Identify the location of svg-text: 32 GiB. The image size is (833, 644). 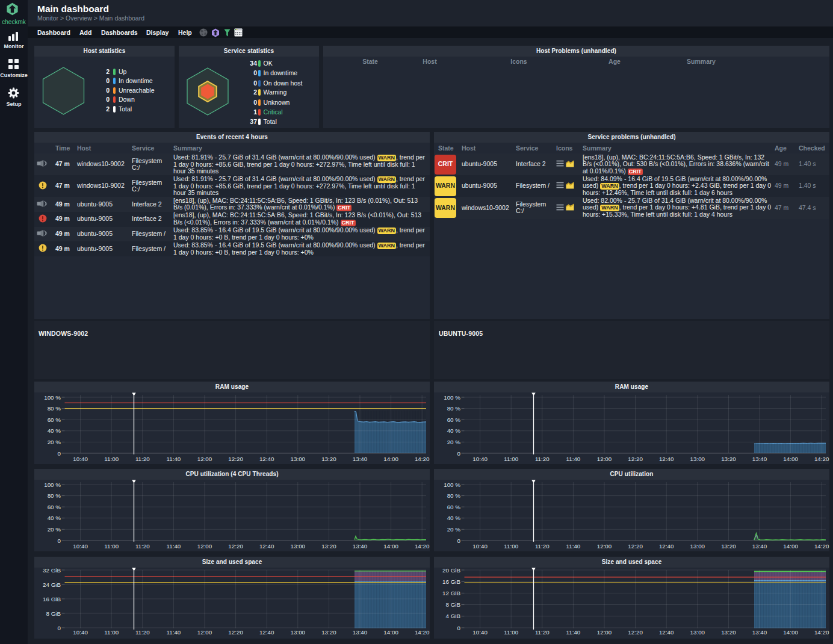
(52, 571).